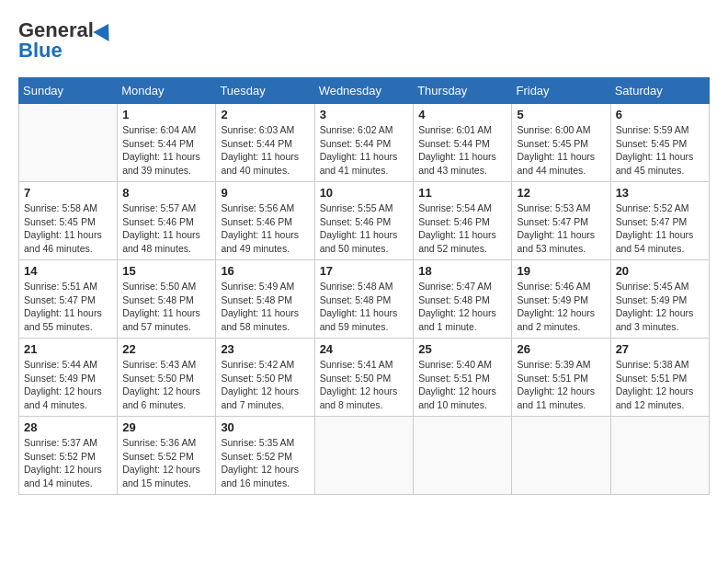 This screenshot has height=563, width=728. I want to click on calendar-cell: 17Sunrise: 5:48 AMSunset: 5:48 PMDayligh…, so click(364, 300).